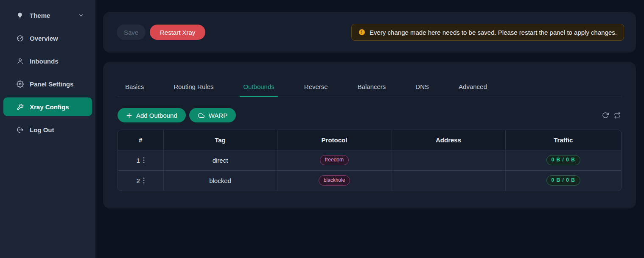 Image resolution: width=644 pixels, height=258 pixels. Describe the element at coordinates (213, 115) in the screenshot. I see `warp-button: WARP` at that location.